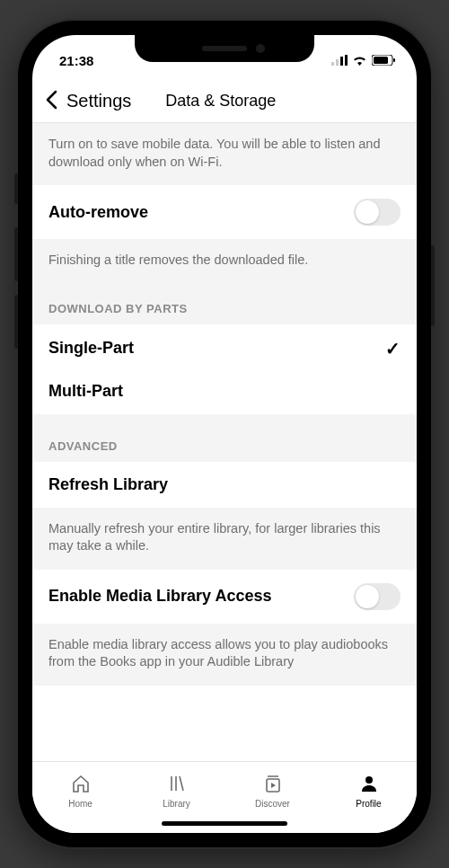  What do you see at coordinates (81, 791) in the screenshot?
I see `tab-home: Home` at bounding box center [81, 791].